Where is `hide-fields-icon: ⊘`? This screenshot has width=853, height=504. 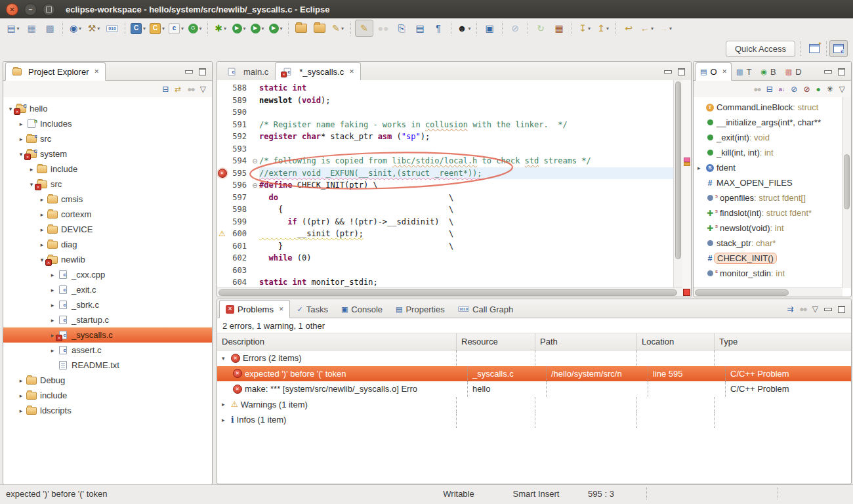 hide-fields-icon: ⊘ is located at coordinates (794, 89).